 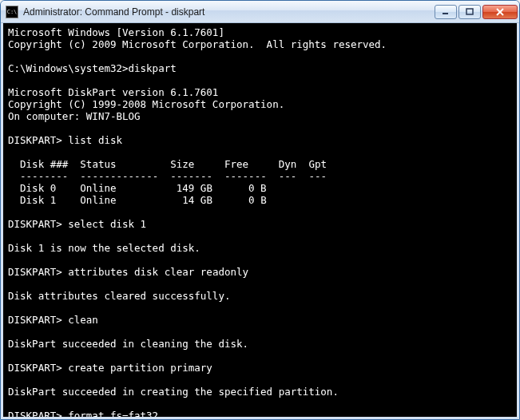 What do you see at coordinates (500, 12) in the screenshot?
I see `close-button` at bounding box center [500, 12].